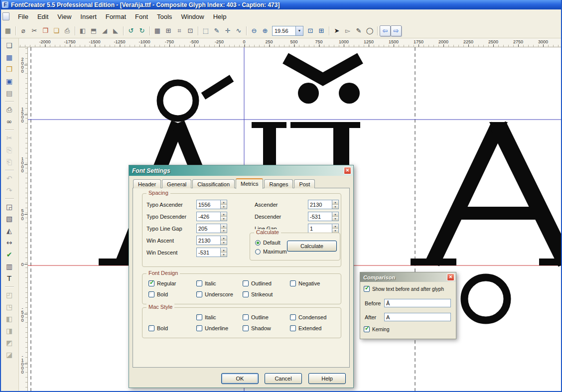 The height and width of the screenshot is (392, 562). What do you see at coordinates (9, 207) in the screenshot?
I see `insert-contours: ◲` at bounding box center [9, 207].